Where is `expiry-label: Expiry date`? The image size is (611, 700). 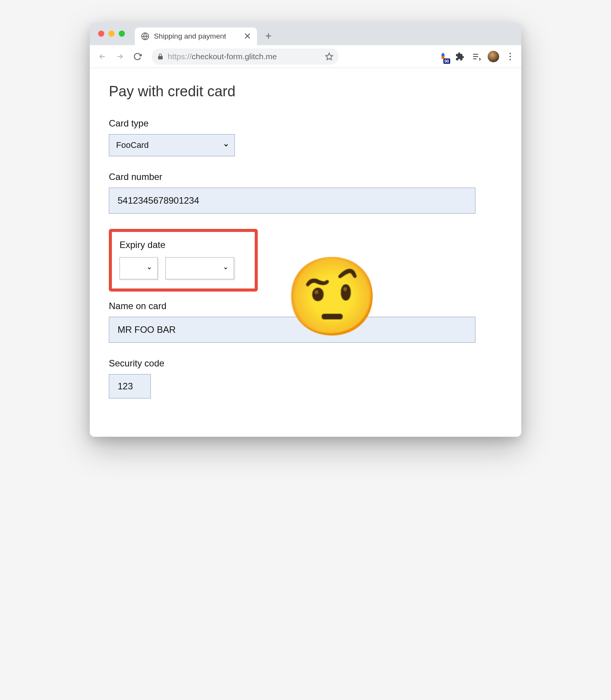 expiry-label: Expiry date is located at coordinates (183, 245).